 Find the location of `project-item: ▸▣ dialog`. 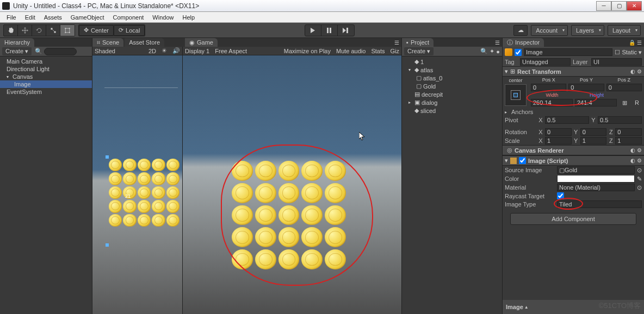

project-item: ▸▣ dialog is located at coordinates (452, 102).